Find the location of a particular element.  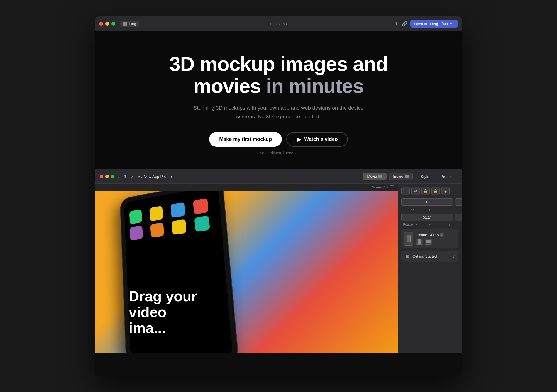

lock-closed-icon: 🔒 is located at coordinates (436, 191).